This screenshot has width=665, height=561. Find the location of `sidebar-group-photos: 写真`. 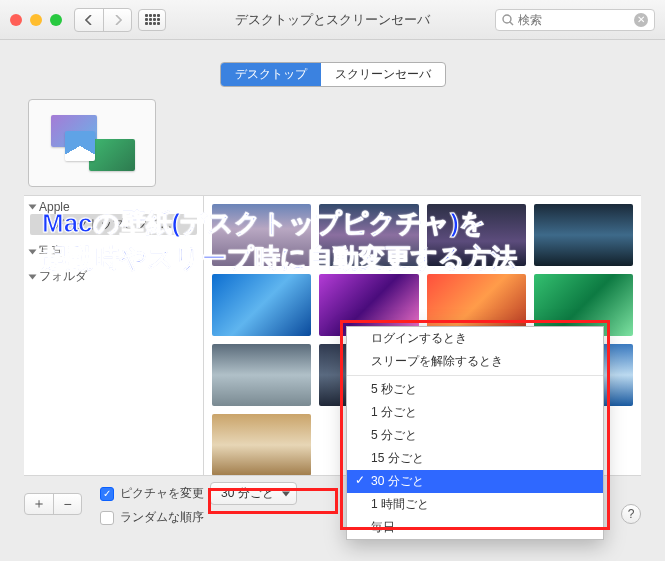

sidebar-group-photos: 写真 is located at coordinates (114, 252).